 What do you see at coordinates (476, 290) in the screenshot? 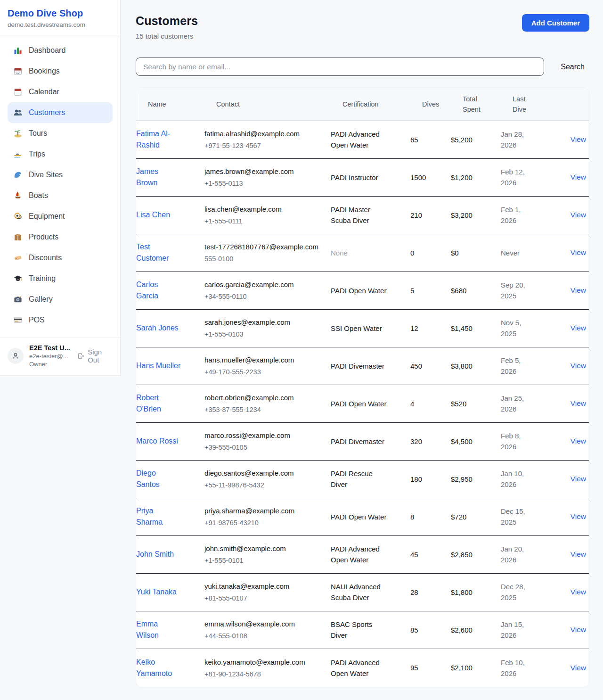
I see `customer-total-spent: $680` at bounding box center [476, 290].